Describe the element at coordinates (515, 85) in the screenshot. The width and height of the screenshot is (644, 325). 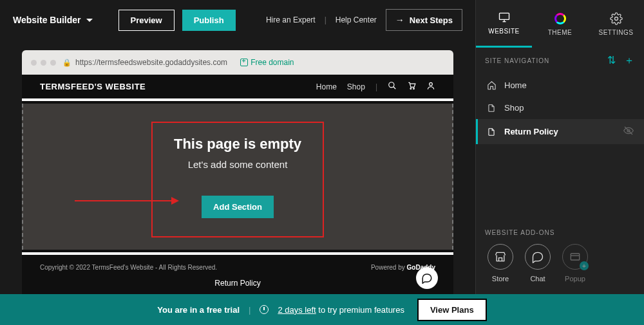
I see `nav-item-label: Home` at that location.